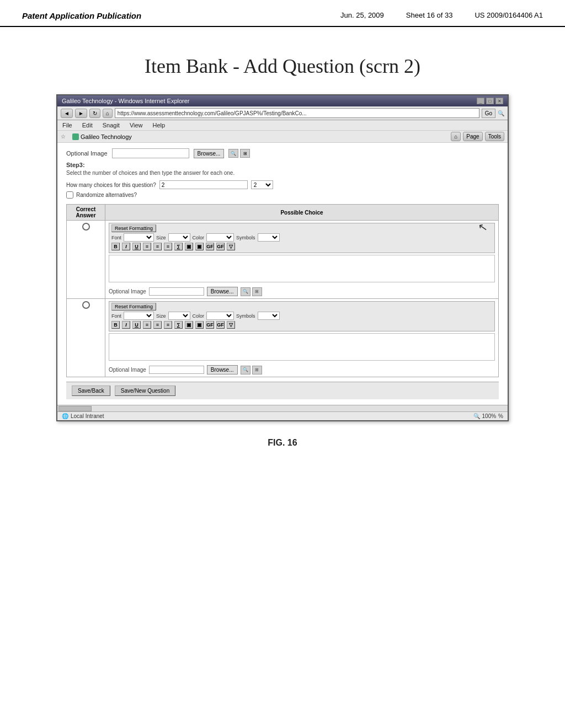 The width and height of the screenshot is (565, 728). I want to click on back-button: ◄, so click(67, 114).